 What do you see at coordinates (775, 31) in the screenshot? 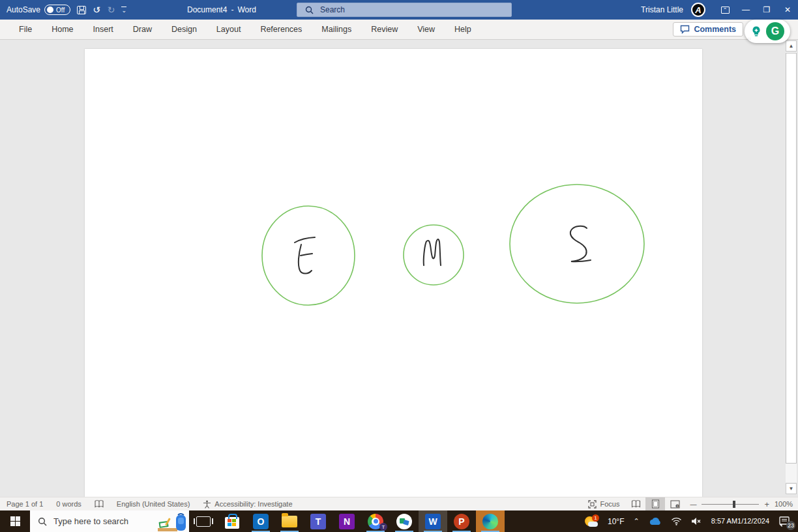
I see `grammarly-icon: G` at bounding box center [775, 31].